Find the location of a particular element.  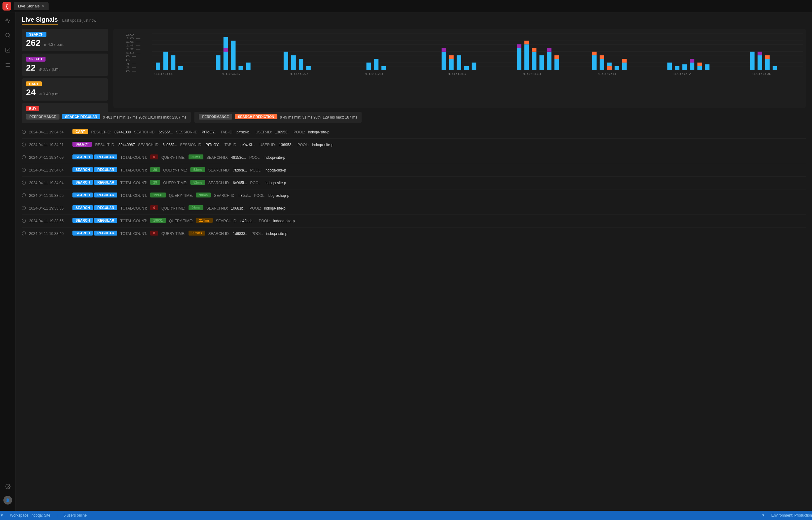

signal-row: 2024-04-11 19:34:21SELECTRESULT-ID:89440… is located at coordinates (414, 145).